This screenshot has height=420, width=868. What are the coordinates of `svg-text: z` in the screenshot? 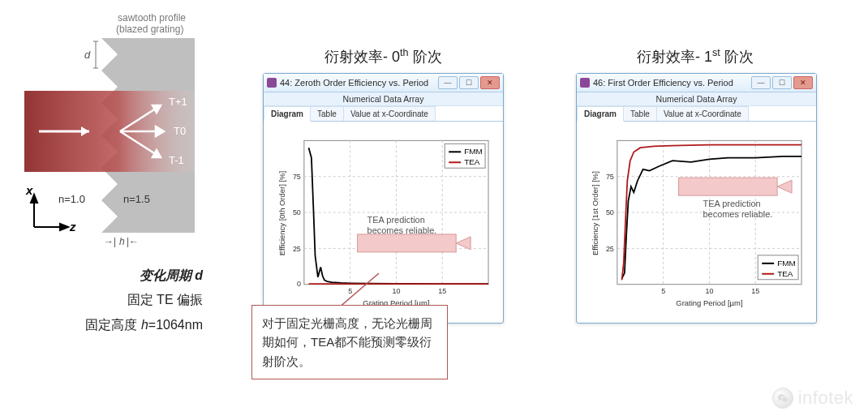 It's located at (73, 227).